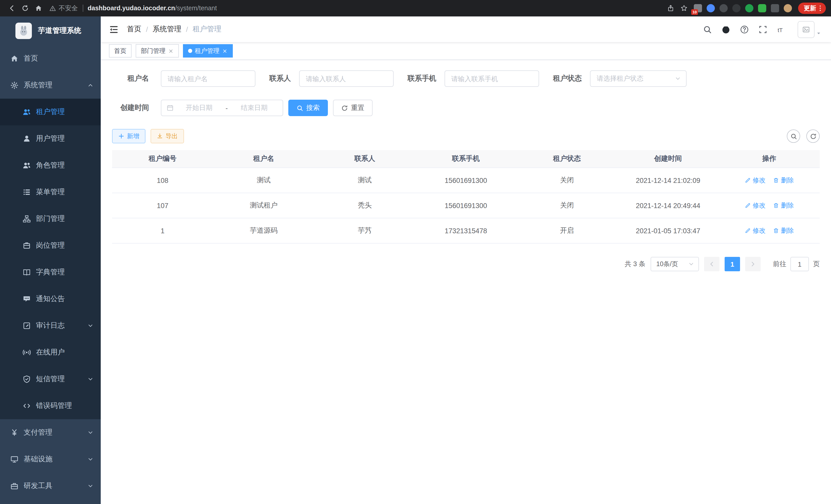 Image resolution: width=831 pixels, height=504 pixels. Describe the element at coordinates (27, 112) in the screenshot. I see `users-icon` at that location.